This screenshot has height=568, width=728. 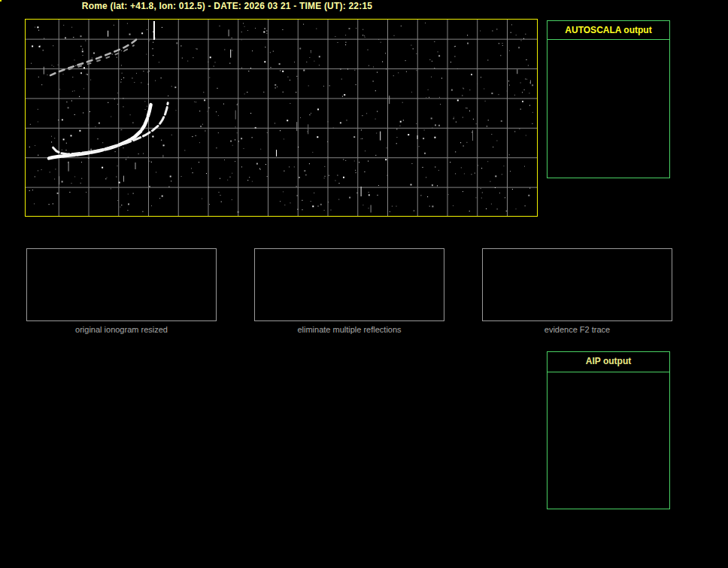 What do you see at coordinates (1, 1) in the screenshot?
I see `ionogram-plot-bottom` at bounding box center [1, 1].